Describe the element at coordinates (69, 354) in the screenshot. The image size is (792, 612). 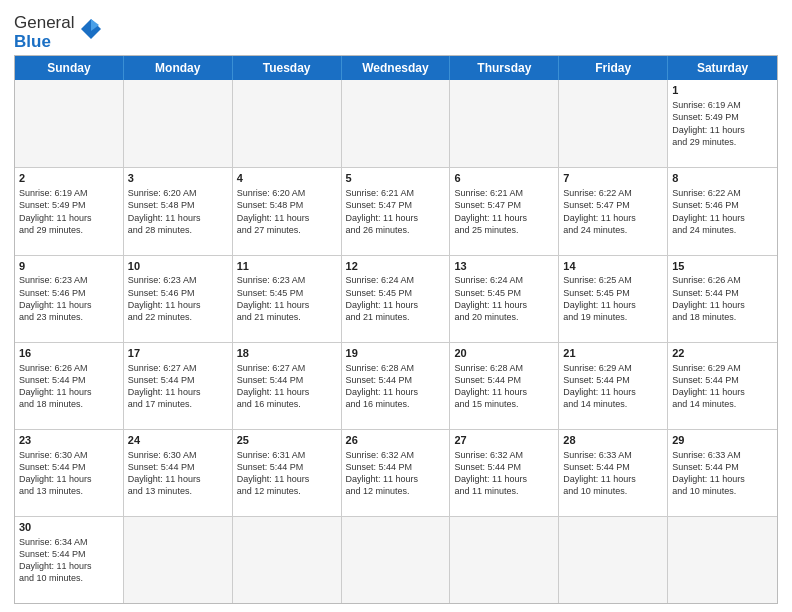
I see `day-number: 16` at that location.